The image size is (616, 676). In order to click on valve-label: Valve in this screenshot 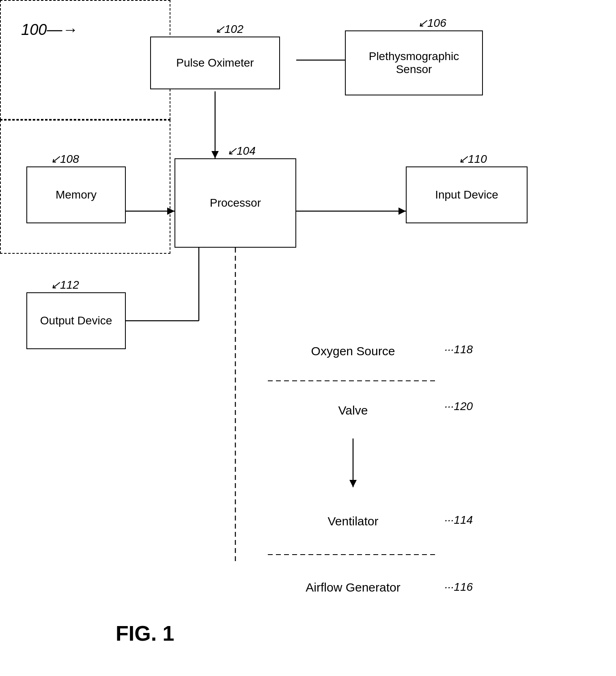, I will do `click(353, 410)`.